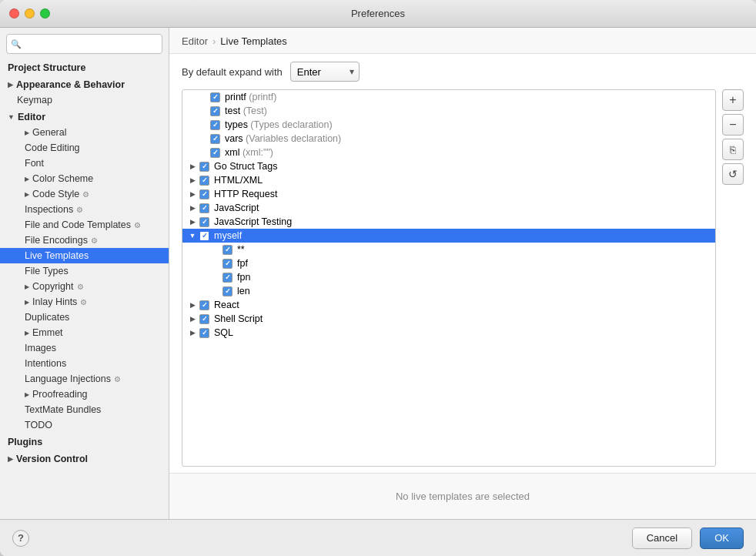  What do you see at coordinates (85, 240) in the screenshot?
I see `sidebar-item-file-encodings: File Encodings ⚙` at bounding box center [85, 240].